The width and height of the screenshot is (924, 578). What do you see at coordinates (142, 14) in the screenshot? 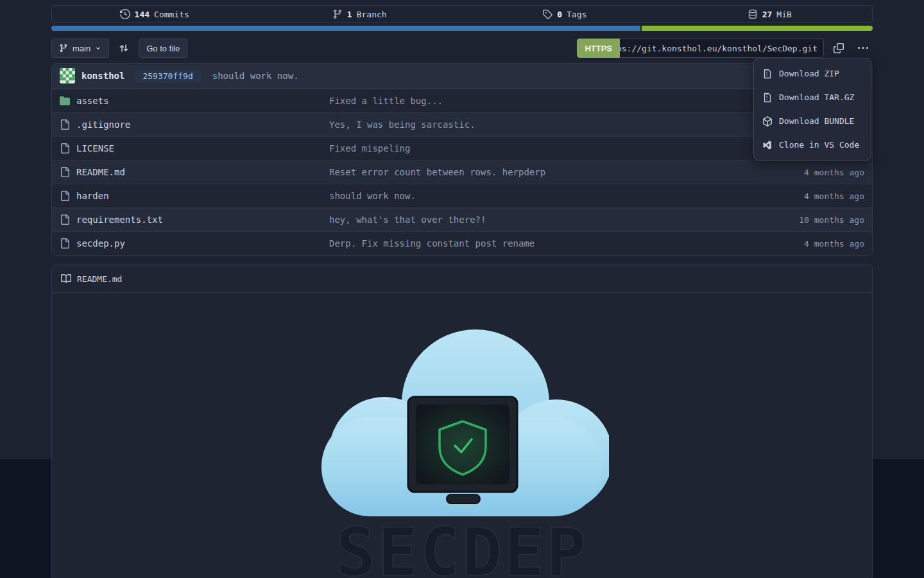
I see `commits-count: 144` at bounding box center [142, 14].